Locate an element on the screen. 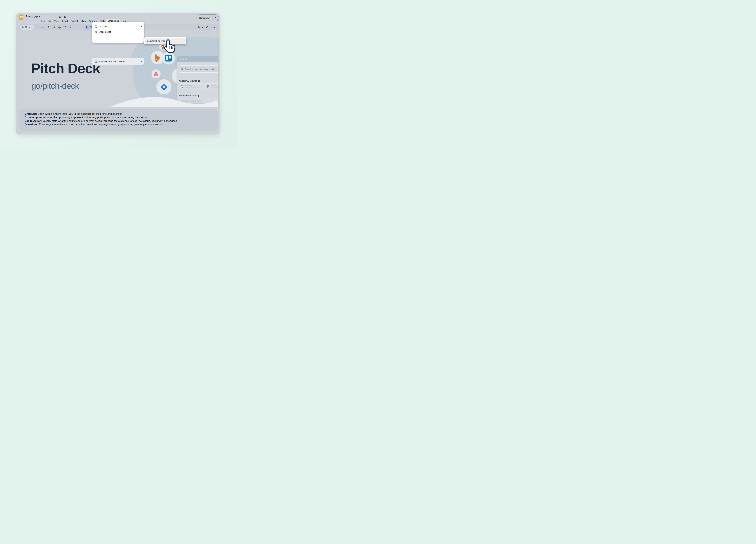  paint-format-button is located at coordinates (65, 27).